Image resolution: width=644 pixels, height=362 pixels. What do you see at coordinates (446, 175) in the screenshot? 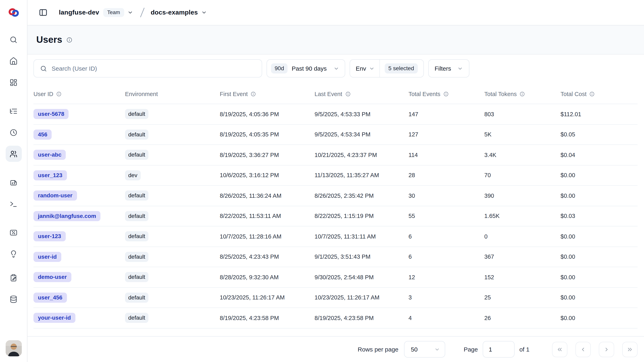
I see `total-events-cell: 28` at bounding box center [446, 175].